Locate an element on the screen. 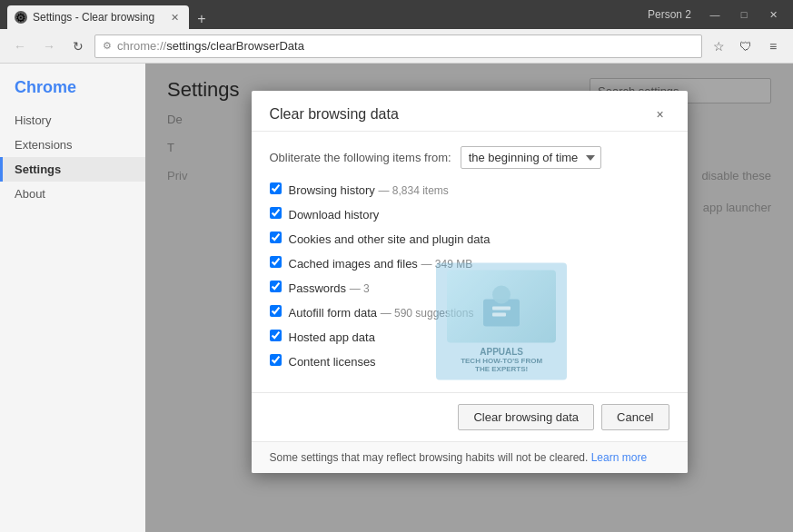  sidebar-item-about: About is located at coordinates (73, 194).